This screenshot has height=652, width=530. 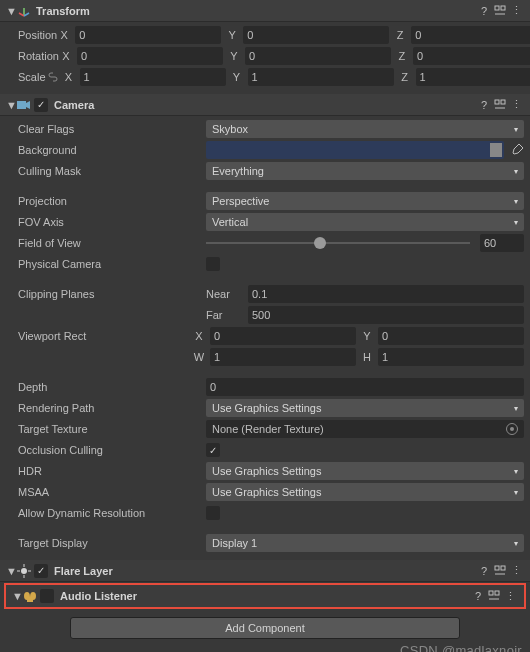 What do you see at coordinates (106, 471) in the screenshot?
I see `hdr-label: HDR` at bounding box center [106, 471].